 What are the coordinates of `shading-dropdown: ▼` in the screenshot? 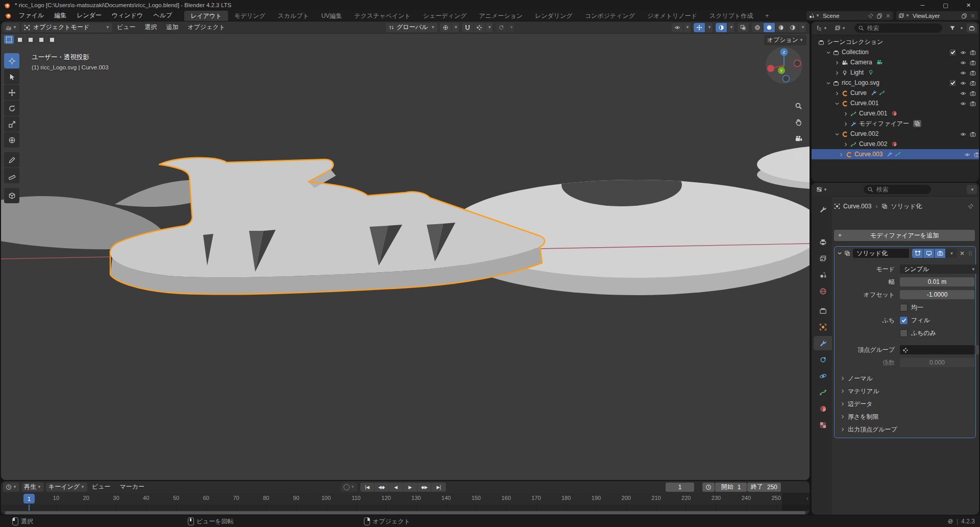 It's located at (802, 28).